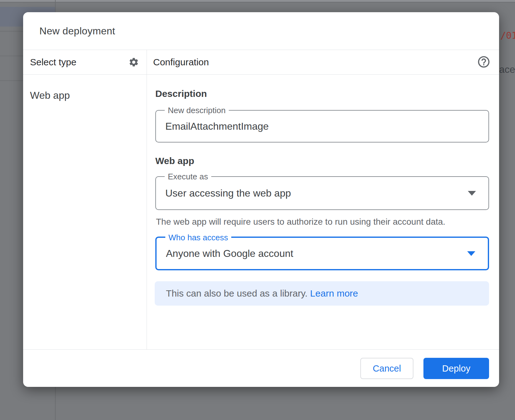 Image resolution: width=515 pixels, height=420 pixels. I want to click on web-app-heading: Web app, so click(175, 161).